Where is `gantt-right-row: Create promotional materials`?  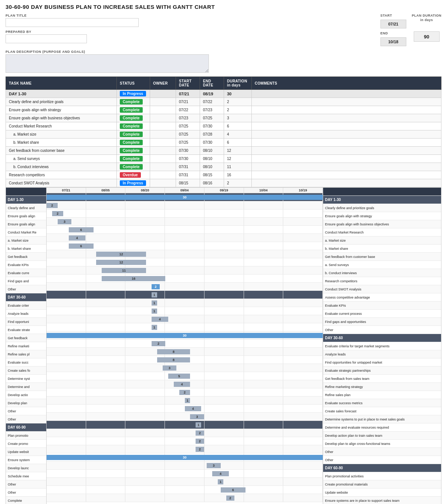
gantt-right-row: Create promotional materials is located at coordinates (382, 484).